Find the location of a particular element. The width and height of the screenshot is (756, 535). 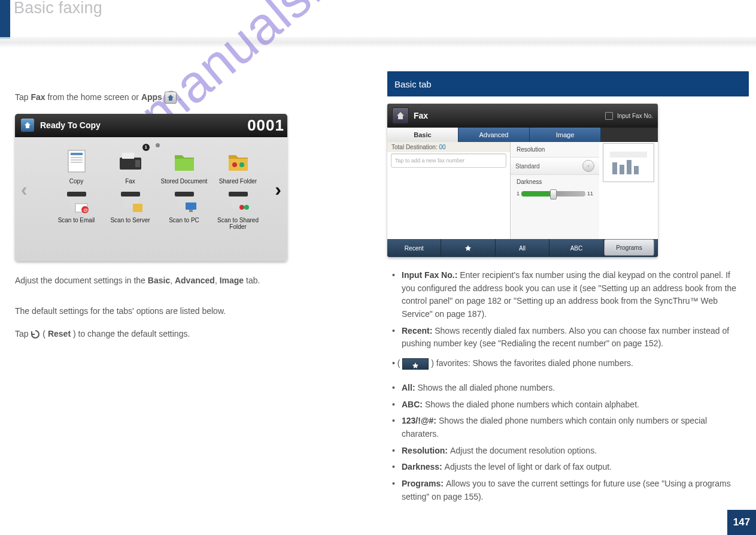

t: Adjust the document settings in the is located at coordinates (81, 280).